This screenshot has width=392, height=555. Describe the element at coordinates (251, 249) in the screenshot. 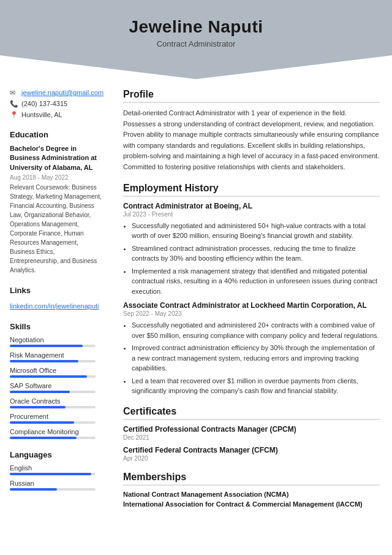

I see `job-item: Contract Administrator at Boeing, AL Jul…` at that location.